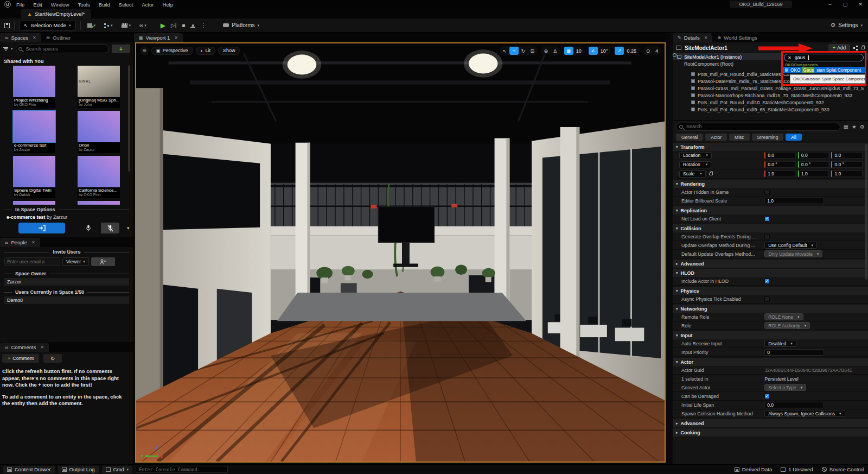 Image resolution: width=868 pixels, height=474 pixels. What do you see at coordinates (76, 262) in the screenshot?
I see `invite-role-dropdown: Viewer▾` at bounding box center [76, 262].